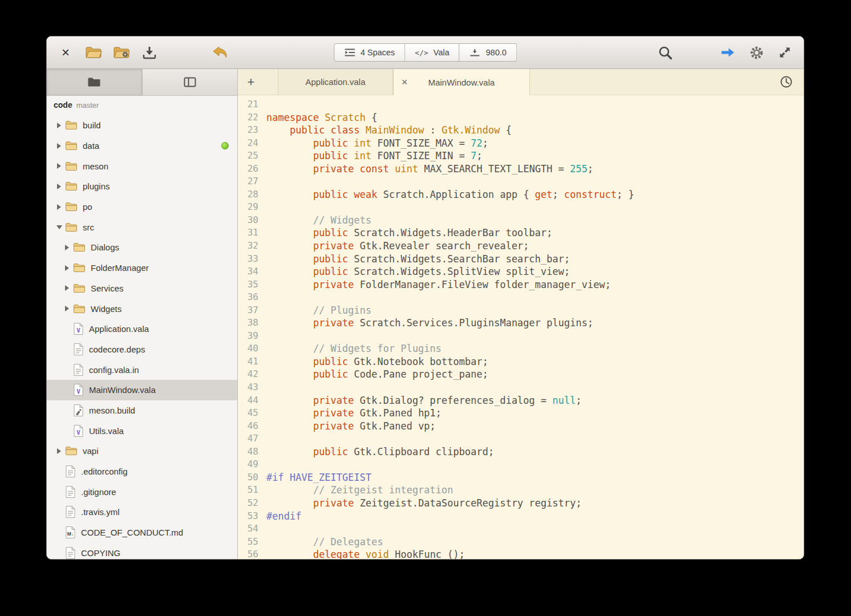 This screenshot has height=616, width=851. Describe the element at coordinates (71, 534) in the screenshot. I see `svg-text: M↓` at that location.